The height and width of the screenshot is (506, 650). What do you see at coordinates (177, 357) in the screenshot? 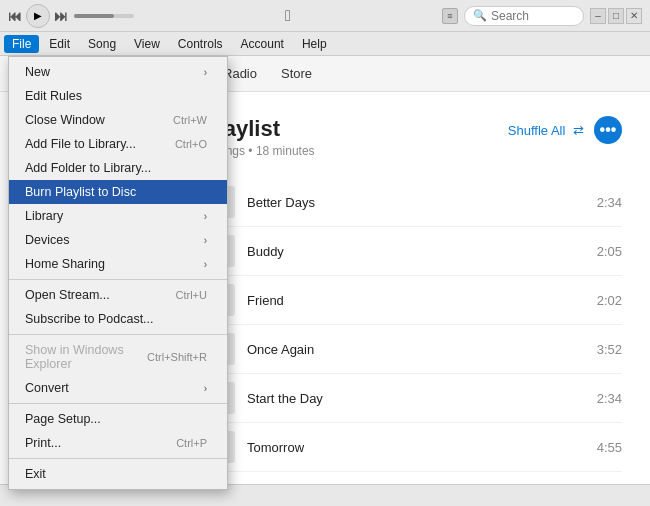
I see `menu-item-shortcut: Ctrl+Shift+R` at bounding box center [177, 357].